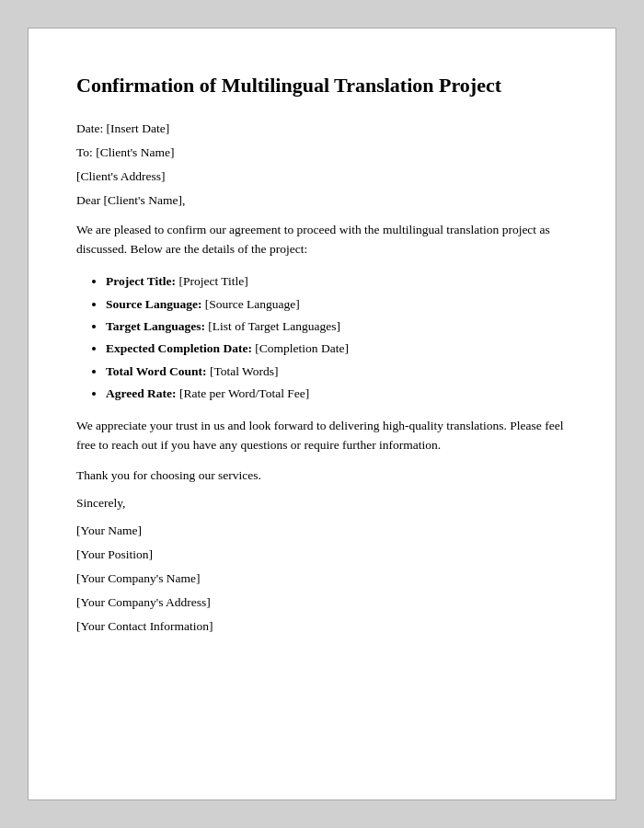 This screenshot has height=828, width=644. What do you see at coordinates (155, 326) in the screenshot?
I see `bullet-label-2: Target Languages:` at bounding box center [155, 326].